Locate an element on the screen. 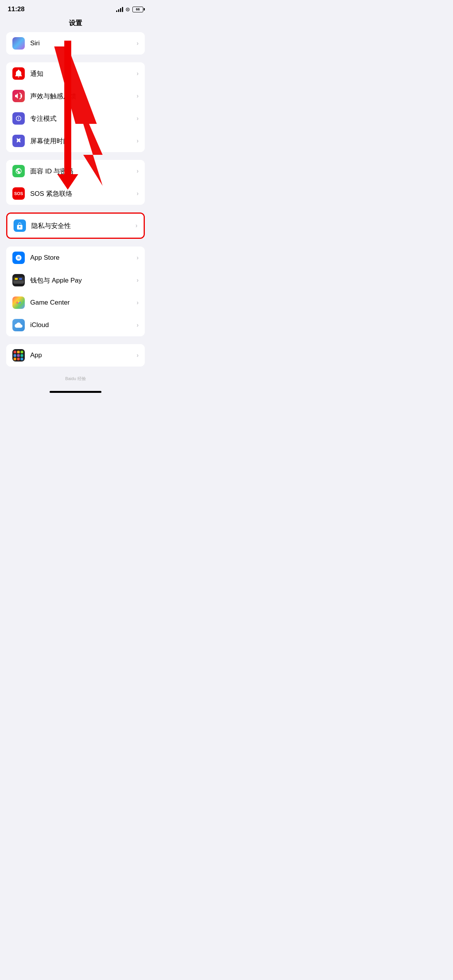  wallet-icon is located at coordinates (19, 280).